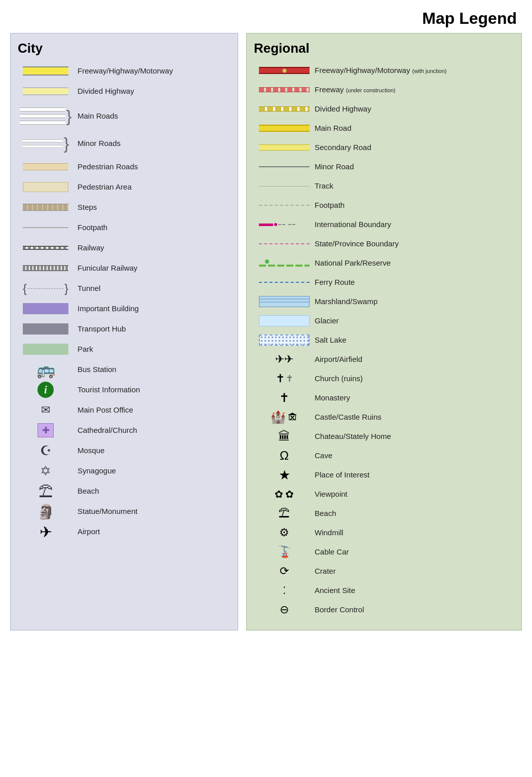 The image size is (532, 777). What do you see at coordinates (385, 590) in the screenshot?
I see `list-item: ⁚ Ancient Site` at bounding box center [385, 590].